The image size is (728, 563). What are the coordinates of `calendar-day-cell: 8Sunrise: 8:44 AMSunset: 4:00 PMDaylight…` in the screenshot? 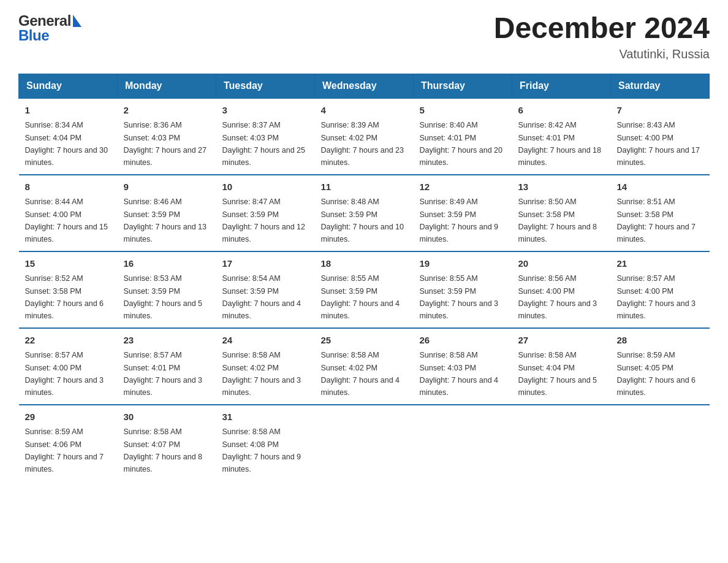 It's located at (69, 213).